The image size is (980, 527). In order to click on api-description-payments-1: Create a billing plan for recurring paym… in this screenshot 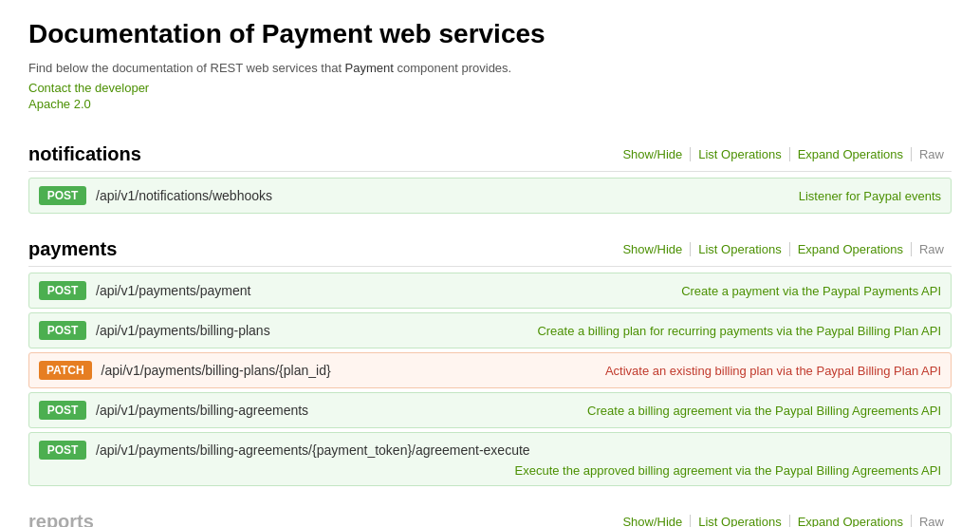, I will do `click(739, 330)`.